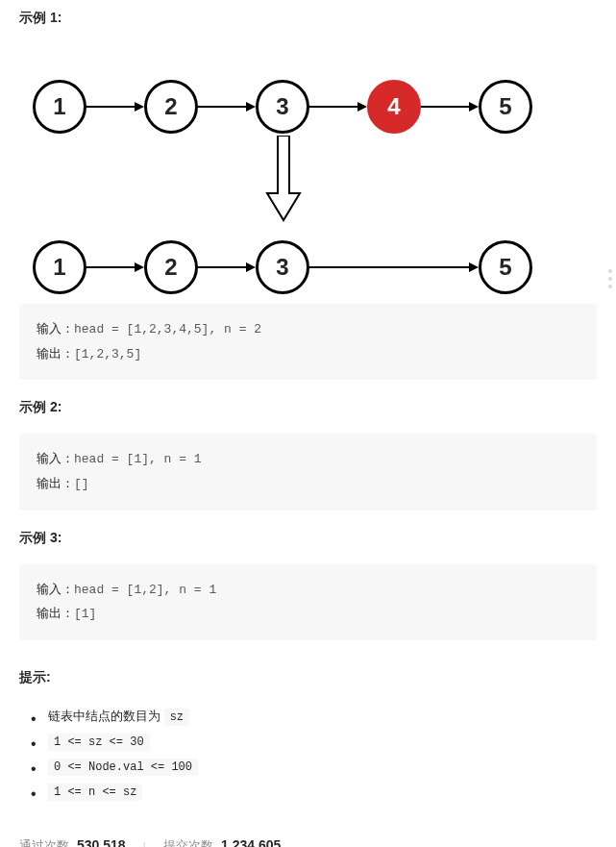  What do you see at coordinates (308, 754) in the screenshot?
I see `hints-list: 链表中结点的数目为 sz 1 <= sz <= 30 0 <= Node.val…` at bounding box center [308, 754].